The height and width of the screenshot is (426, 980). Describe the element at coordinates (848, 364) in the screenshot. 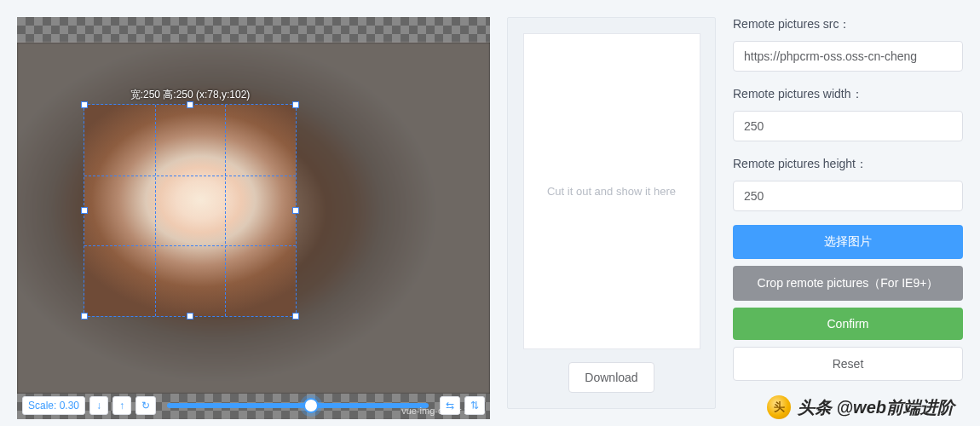

I see `reset-button: Reset` at that location.